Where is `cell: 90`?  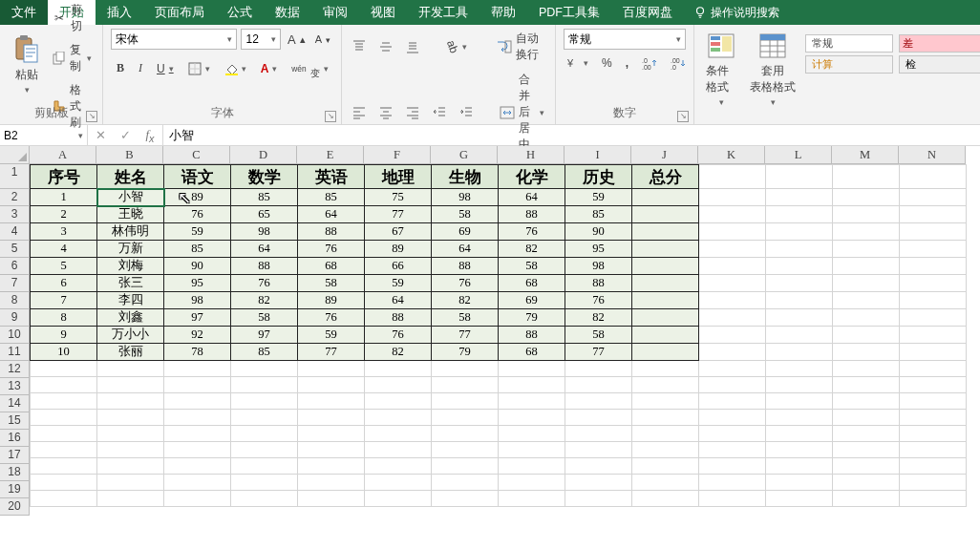
cell: 90 is located at coordinates (198, 266).